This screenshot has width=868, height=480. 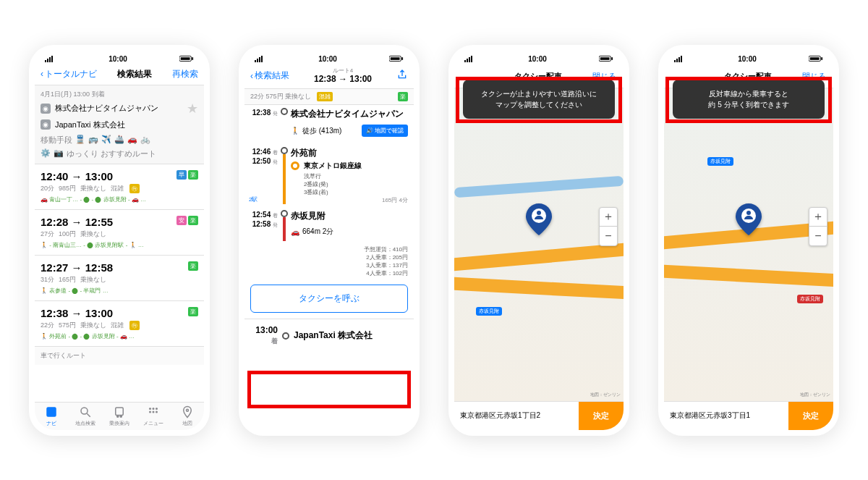 What do you see at coordinates (187, 416) in the screenshot?
I see `tab-map: 地図` at bounding box center [187, 416].